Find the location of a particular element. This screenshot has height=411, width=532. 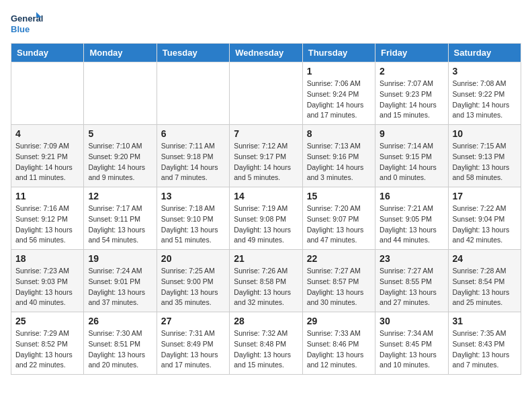

day-number: 14 is located at coordinates (266, 196).